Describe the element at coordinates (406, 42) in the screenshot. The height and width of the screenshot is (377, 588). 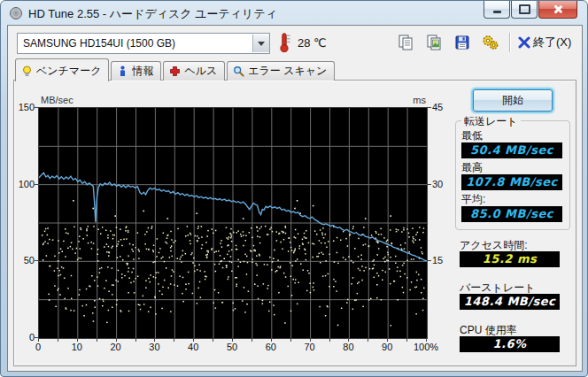
I see `copy-text-button` at that location.